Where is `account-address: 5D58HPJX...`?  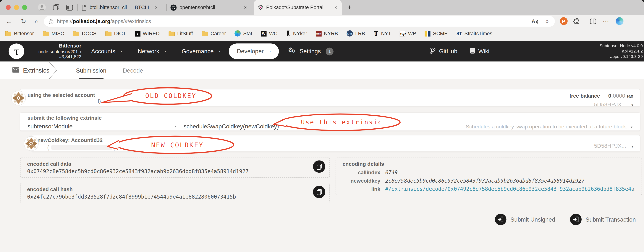
account-address: 5D58HPJX... is located at coordinates (610, 104).